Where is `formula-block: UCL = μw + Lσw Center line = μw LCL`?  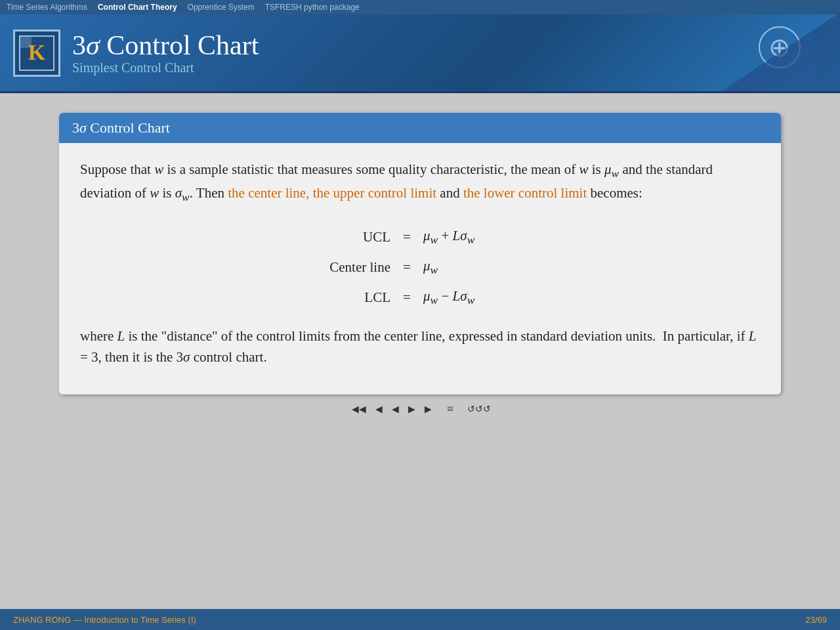 formula-block: UCL = μw + Lσw Center line = μw LCL is located at coordinates (420, 268).